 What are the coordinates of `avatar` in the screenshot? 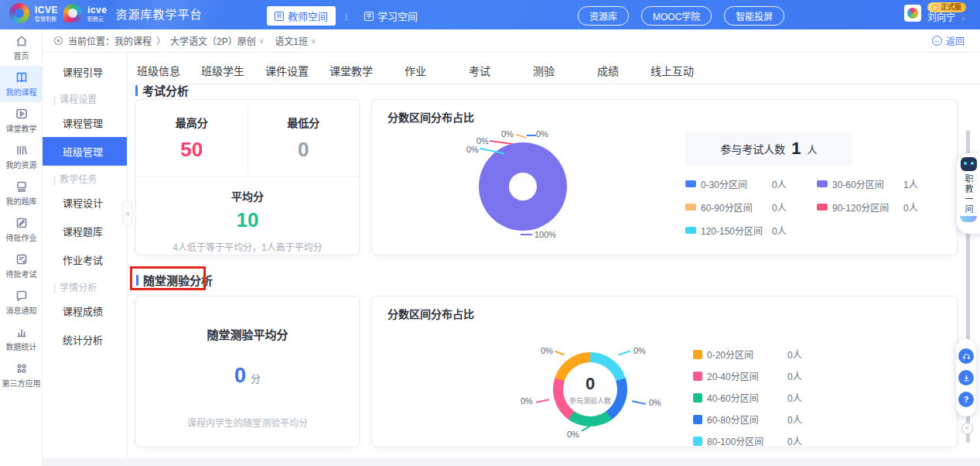 It's located at (913, 13).